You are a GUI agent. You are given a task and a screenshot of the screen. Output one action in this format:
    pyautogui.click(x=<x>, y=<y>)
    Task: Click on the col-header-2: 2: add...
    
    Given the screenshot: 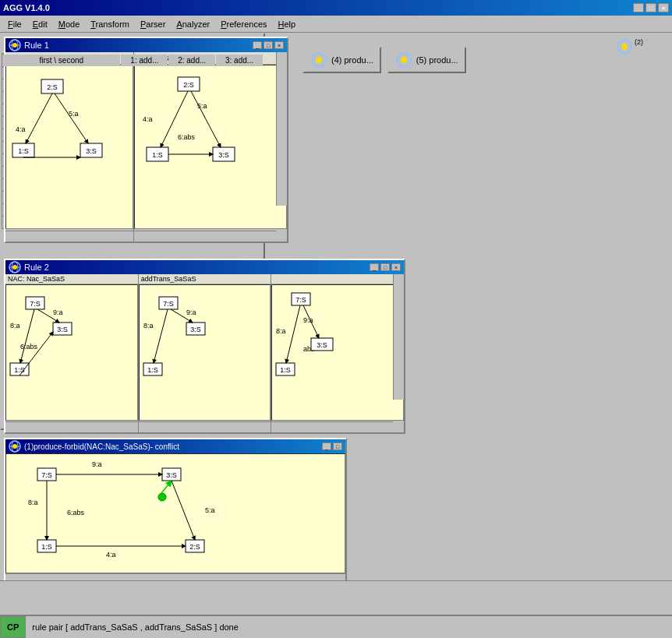 What is the action you would take?
    pyautogui.click(x=192, y=61)
    